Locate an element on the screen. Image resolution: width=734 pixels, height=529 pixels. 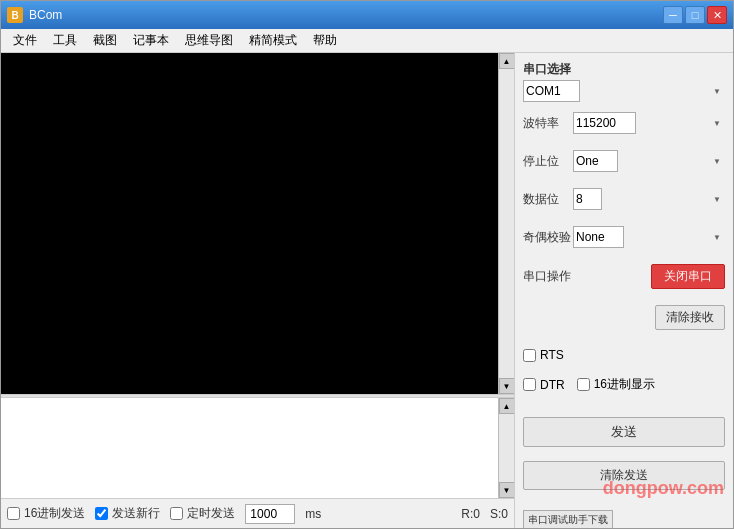
serial-select-title: 串口选择 is located at coordinates (624, 70).